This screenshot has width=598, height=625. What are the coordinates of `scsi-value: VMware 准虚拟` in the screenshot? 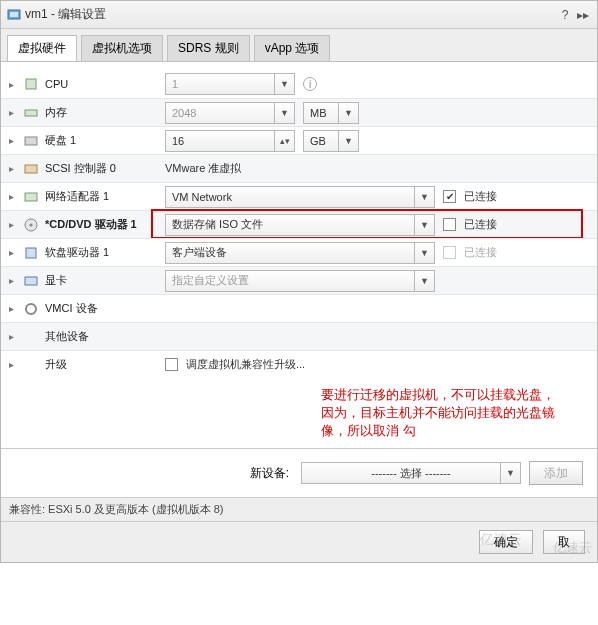 It's located at (203, 168).